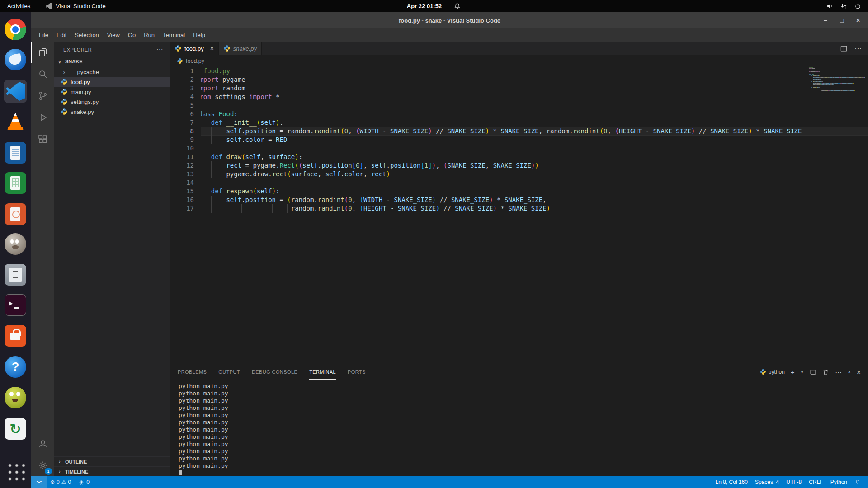 This screenshot has width=868, height=488. I want to click on panel-tab-problems: PROBLEMS, so click(192, 372).